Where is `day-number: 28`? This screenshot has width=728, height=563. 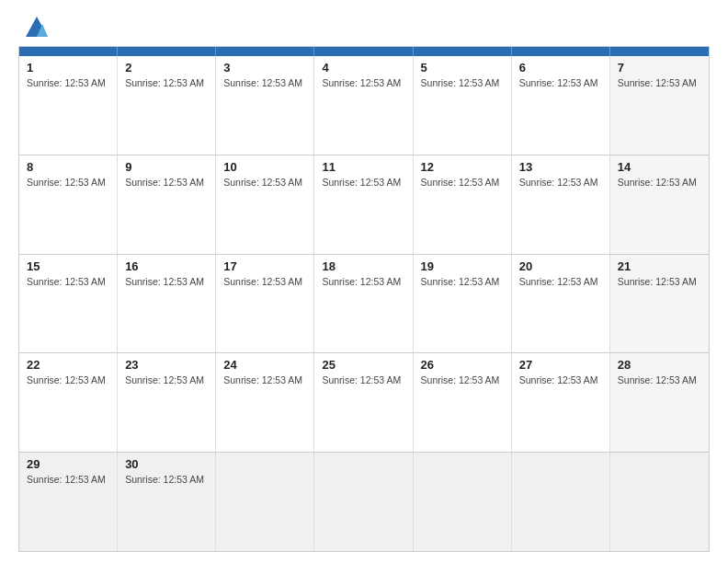
day-number: 28 is located at coordinates (660, 364).